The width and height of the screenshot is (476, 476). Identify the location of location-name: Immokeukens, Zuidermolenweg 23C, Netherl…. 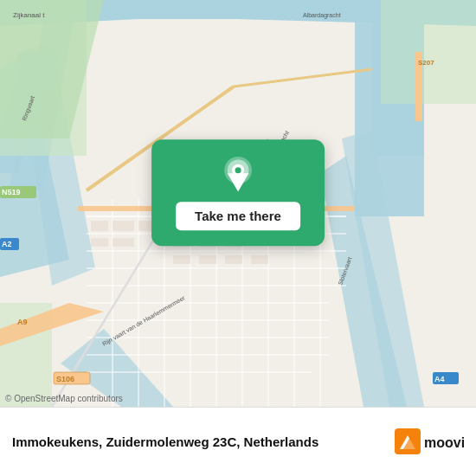
(199, 441).